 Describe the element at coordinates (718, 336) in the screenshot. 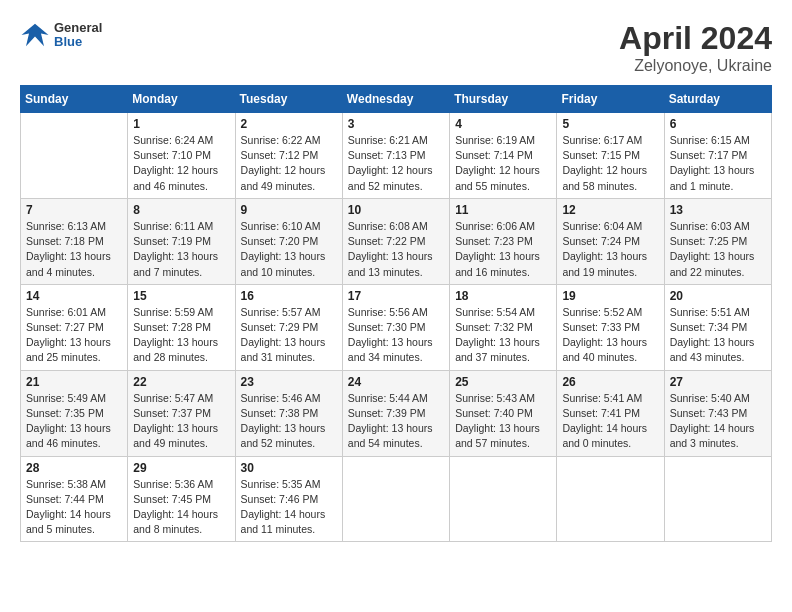

I see `day-detail: Sunrise: 5:51 AM Sunset: 7:34 PM Dayligh…` at that location.